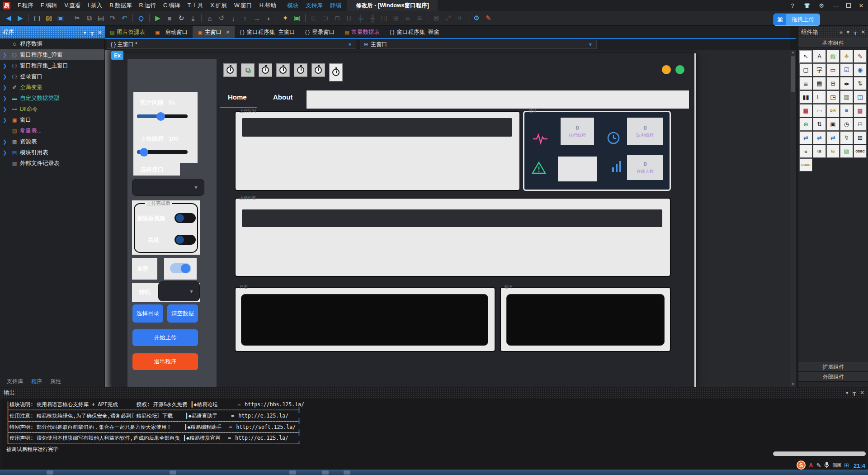 This screenshot has width=868, height=475. Describe the element at coordinates (231, 44) in the screenshot. I see `class-selector-combo: { } 主窗口 * ▼` at that location.